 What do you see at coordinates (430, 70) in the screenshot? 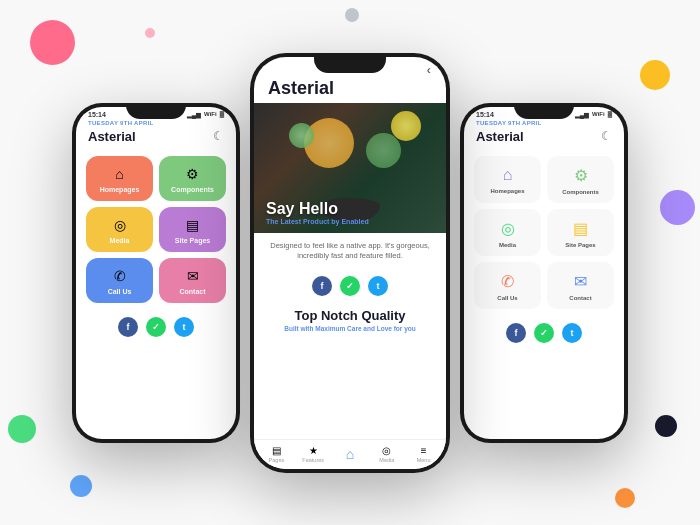
I see `status-icons-center: ☾` at bounding box center [430, 70].